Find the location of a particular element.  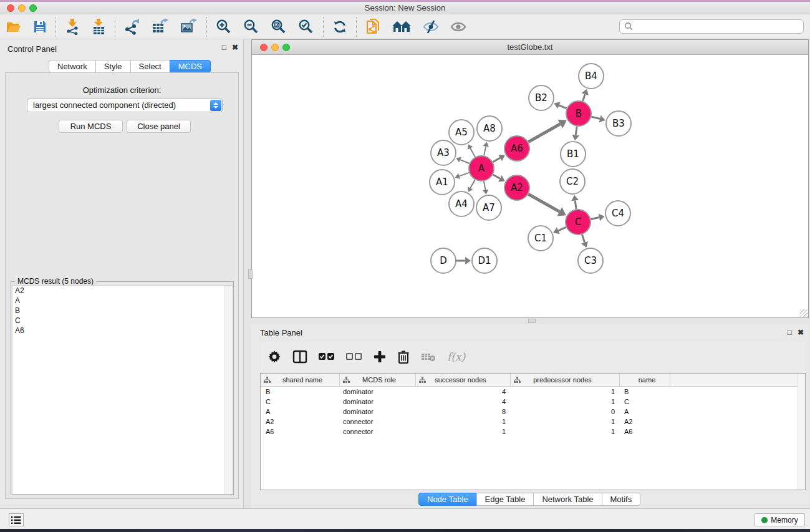

add-column-icon is located at coordinates (380, 357).